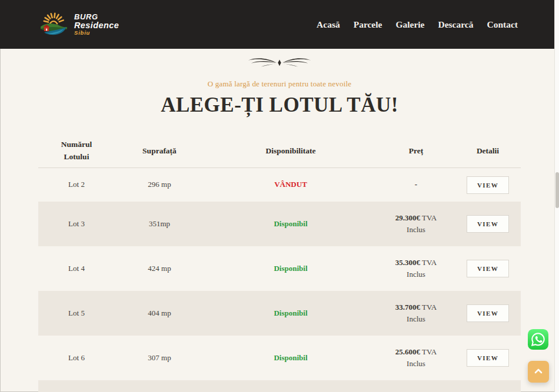  I want to click on table-header-row: Numărul Lotului Suprafață Disponibilitat…, so click(280, 151).